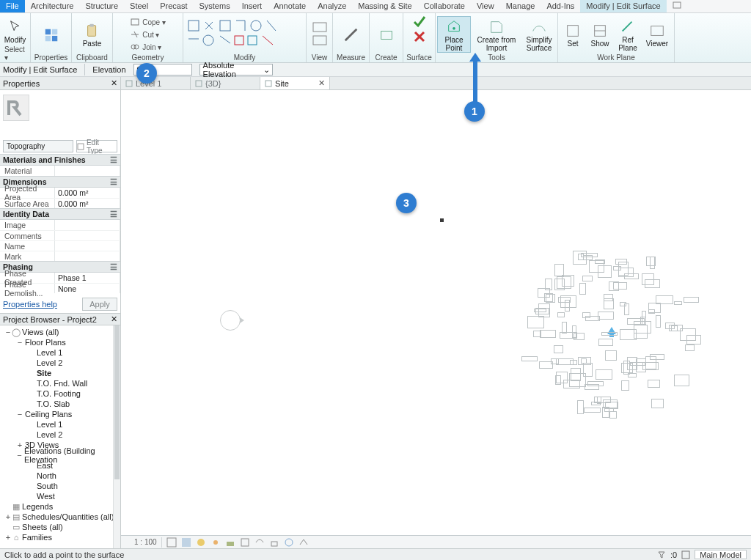 This screenshot has width=751, height=560. Describe the element at coordinates (61, 537) in the screenshot. I see `tree-families: +⌂Families` at that location.